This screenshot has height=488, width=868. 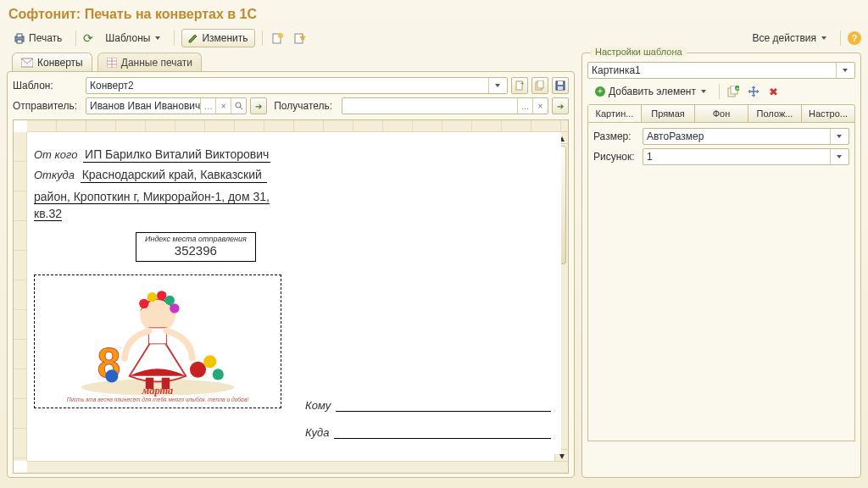 What do you see at coordinates (196, 247) in the screenshot?
I see `postal-index-box: Индекс места отправления 352396` at bounding box center [196, 247].